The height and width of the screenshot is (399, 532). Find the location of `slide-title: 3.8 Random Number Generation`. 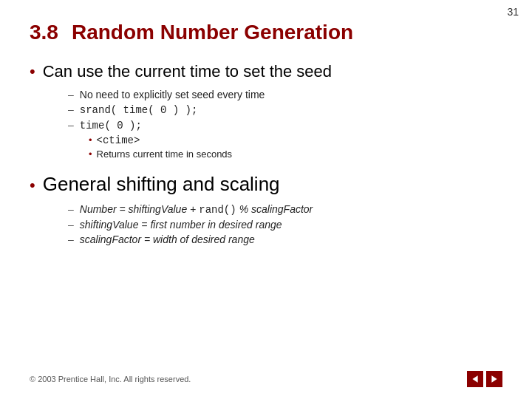

slide-title: 3.8 Random Number Generation is located at coordinates (266, 33).